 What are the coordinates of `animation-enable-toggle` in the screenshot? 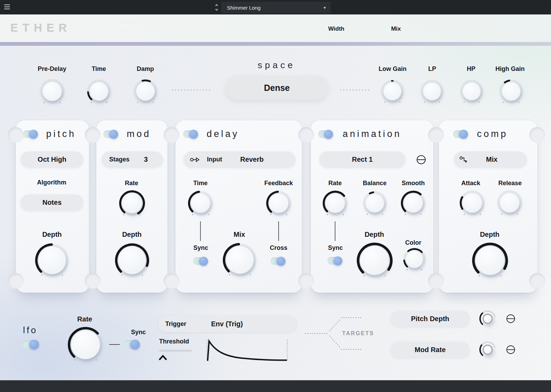 It's located at (325, 134).